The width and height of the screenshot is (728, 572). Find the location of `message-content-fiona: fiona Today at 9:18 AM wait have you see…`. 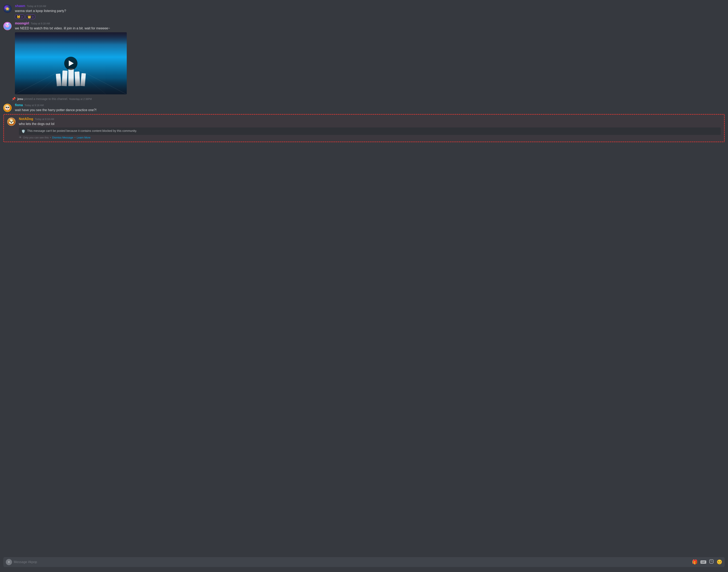

message-content-fiona: fiona Today at 9:18 AM wait have you see… is located at coordinates (370, 108).